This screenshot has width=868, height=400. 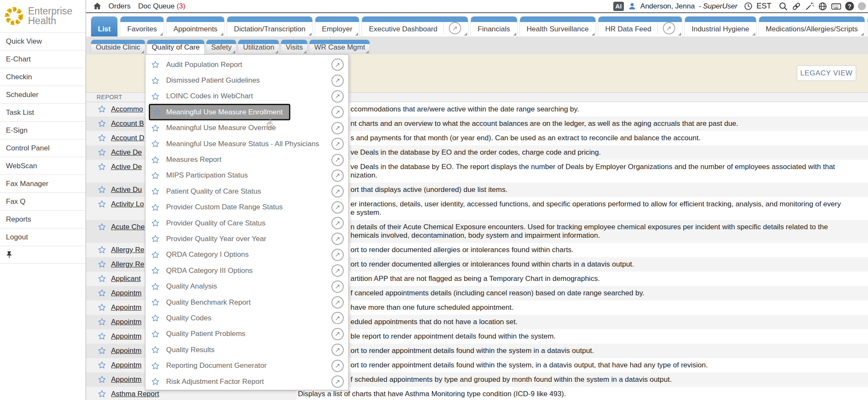 I want to click on home-icon, so click(x=97, y=6).